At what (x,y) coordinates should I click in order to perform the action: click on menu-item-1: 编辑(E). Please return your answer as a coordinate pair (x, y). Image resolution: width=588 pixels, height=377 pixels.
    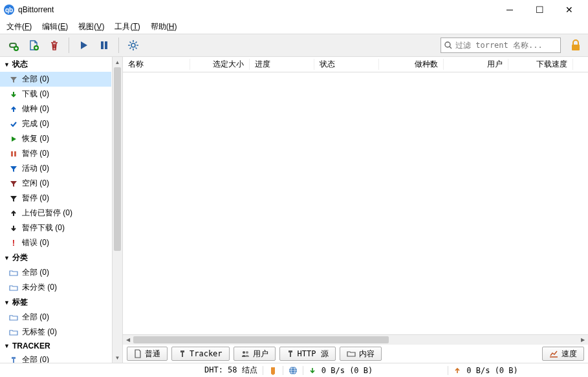
    Looking at the image, I should click on (55, 27).